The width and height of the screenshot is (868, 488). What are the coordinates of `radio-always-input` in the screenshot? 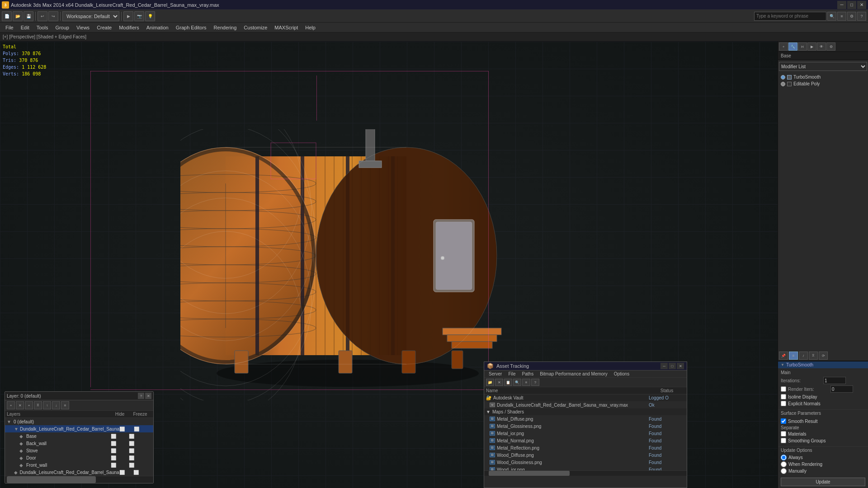 It's located at (784, 457).